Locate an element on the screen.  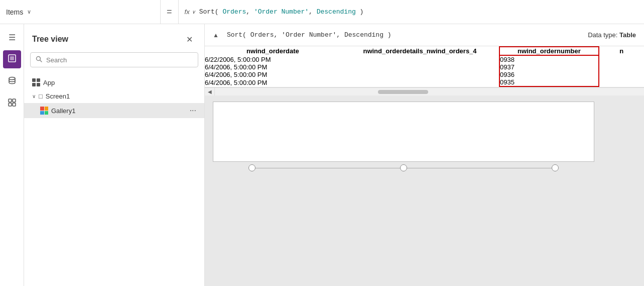
col-header-extra: n is located at coordinates (621, 51).